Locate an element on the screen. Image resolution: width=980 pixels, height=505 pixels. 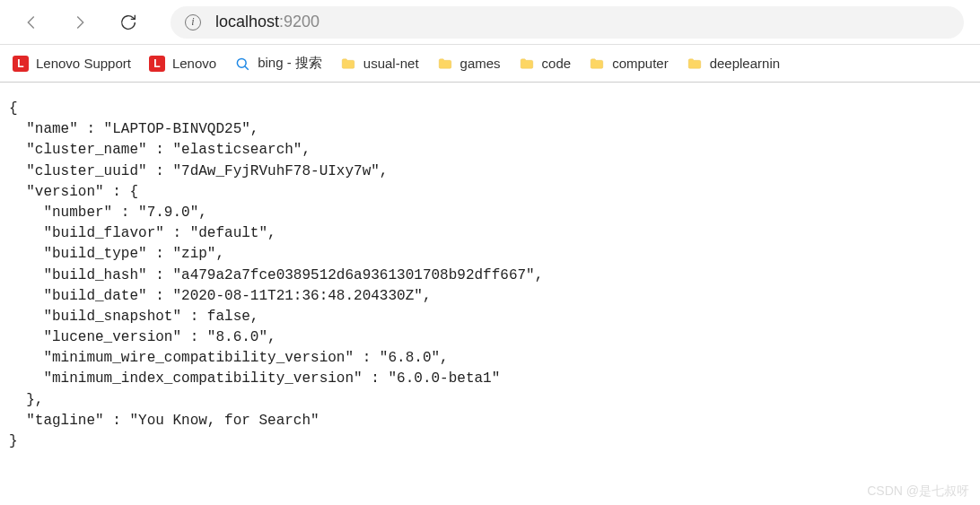
bookmark-label: usual-net is located at coordinates (391, 63).